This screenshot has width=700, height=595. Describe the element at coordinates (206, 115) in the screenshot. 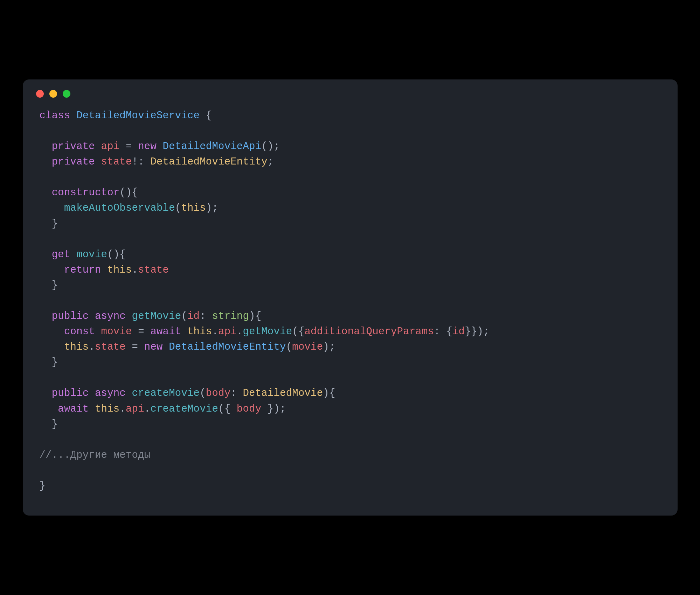

I see `brace-open: {` at that location.